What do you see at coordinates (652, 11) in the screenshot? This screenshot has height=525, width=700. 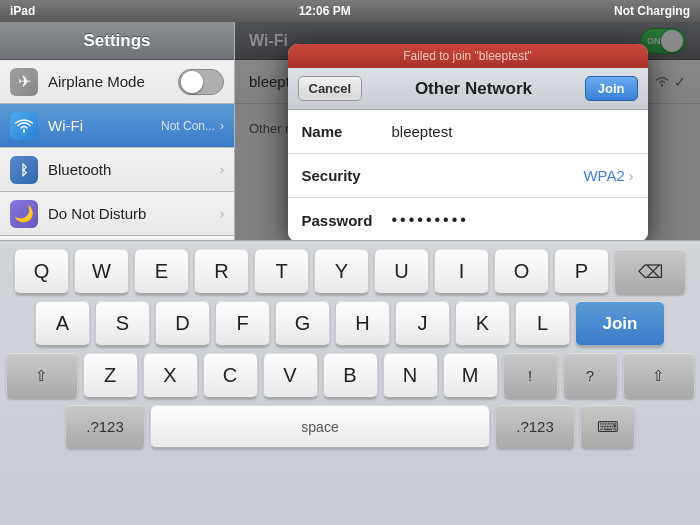 I see `status-right: Not Charging` at bounding box center [652, 11].